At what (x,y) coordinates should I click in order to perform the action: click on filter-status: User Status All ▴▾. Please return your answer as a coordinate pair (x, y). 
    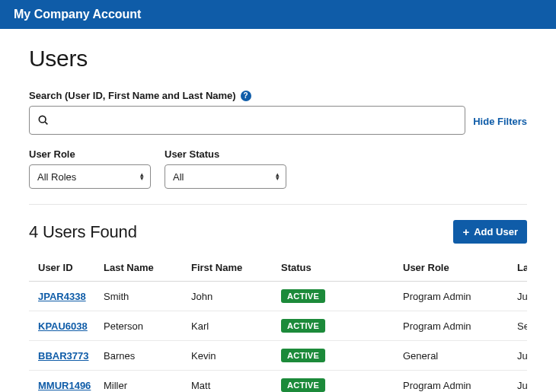
    Looking at the image, I should click on (225, 169).